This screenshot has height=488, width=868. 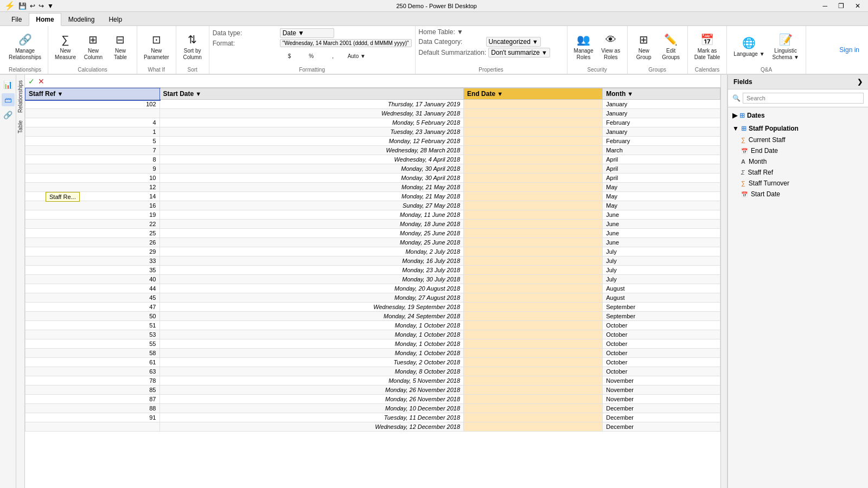 What do you see at coordinates (373, 233) in the screenshot?
I see `table-row: 25Monday, 25 June 2018June` at bounding box center [373, 233].